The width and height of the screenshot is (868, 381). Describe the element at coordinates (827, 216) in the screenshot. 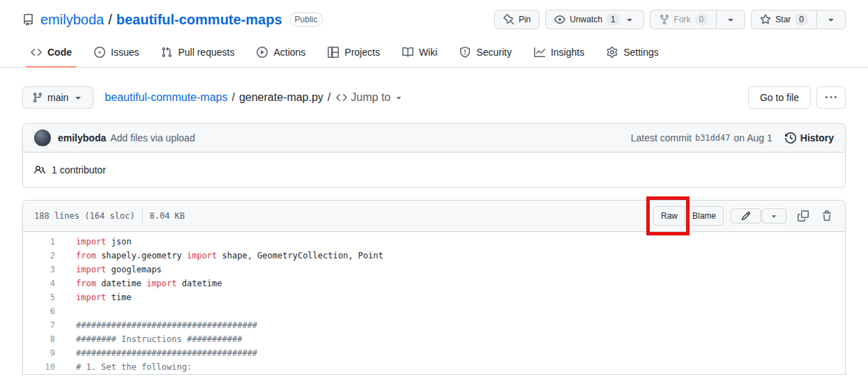

I see `delete-file-button` at that location.